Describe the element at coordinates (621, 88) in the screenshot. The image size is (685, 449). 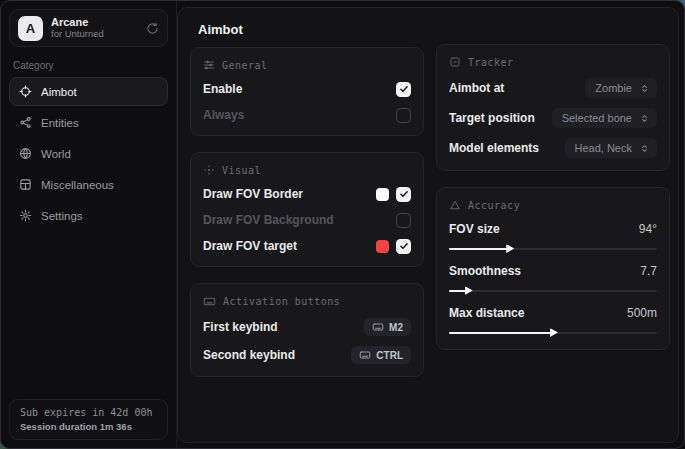
I see `aimbot-at-dropdown: Zombie` at that location.